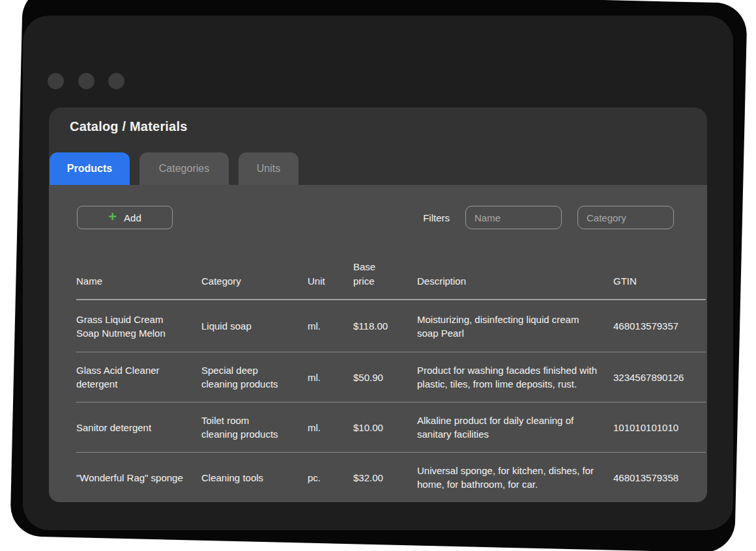  What do you see at coordinates (391, 277) in the screenshot?
I see `table-header-row: Name Category Unit Base price Descriptio…` at bounding box center [391, 277].